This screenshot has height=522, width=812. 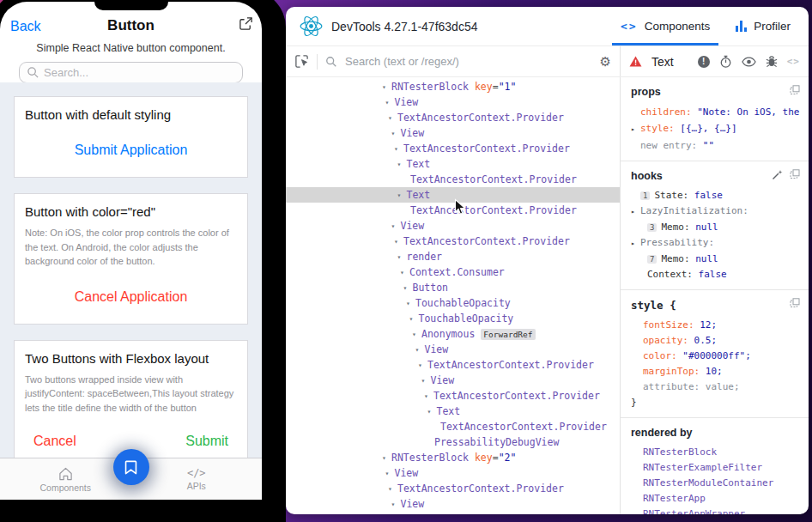 I want to click on button-cancel: Cancel, so click(x=55, y=441).